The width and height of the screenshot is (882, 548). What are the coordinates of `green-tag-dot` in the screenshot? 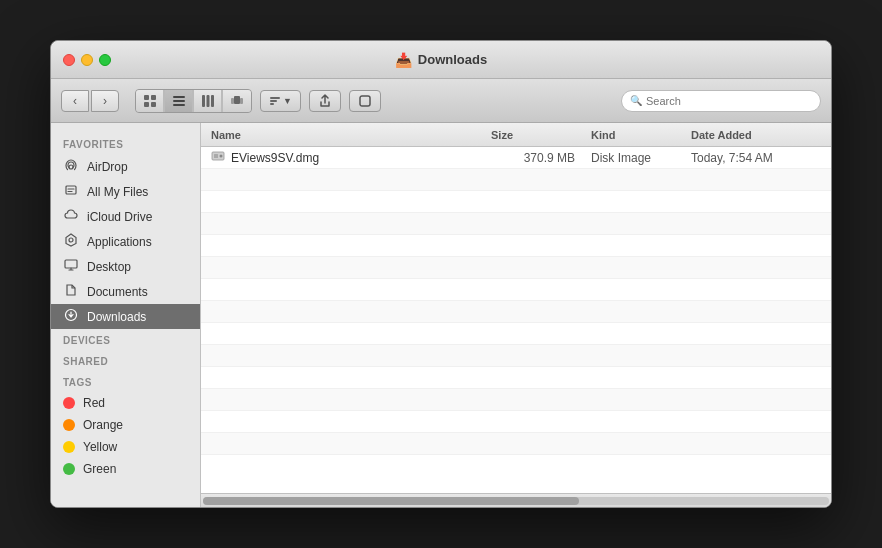 It's located at (69, 469).